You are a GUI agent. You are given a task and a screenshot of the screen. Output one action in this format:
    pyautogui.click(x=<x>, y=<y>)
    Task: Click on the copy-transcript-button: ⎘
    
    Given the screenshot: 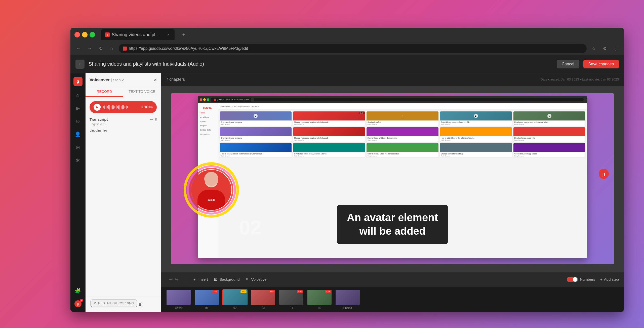 What is the action you would take?
    pyautogui.click(x=156, y=119)
    